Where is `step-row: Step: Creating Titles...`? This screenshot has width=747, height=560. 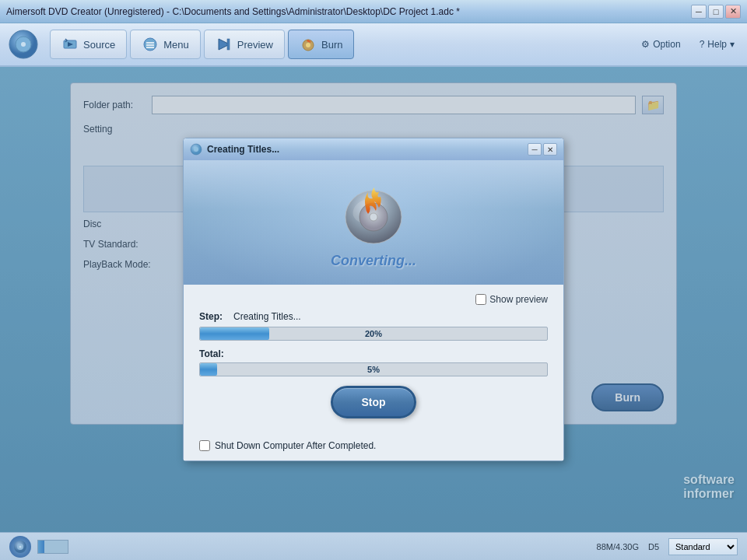
step-row: Step: Creating Titles... is located at coordinates (374, 317).